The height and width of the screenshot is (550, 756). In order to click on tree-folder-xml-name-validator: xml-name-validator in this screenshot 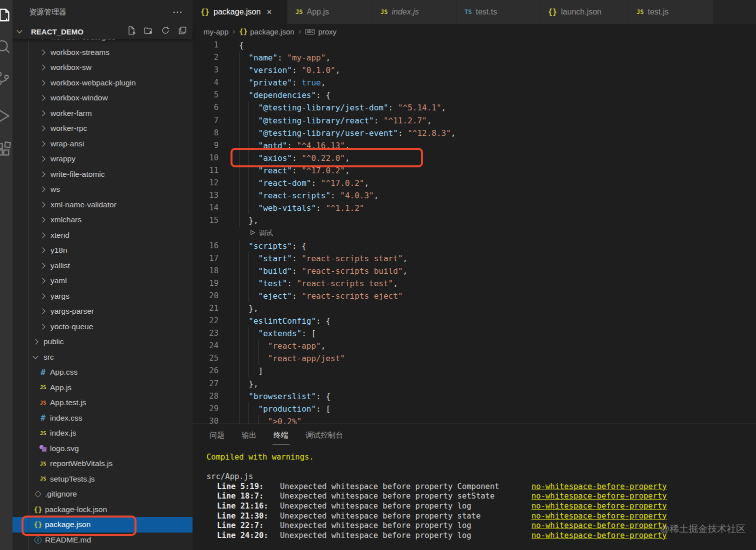, I will do `click(102, 205)`.